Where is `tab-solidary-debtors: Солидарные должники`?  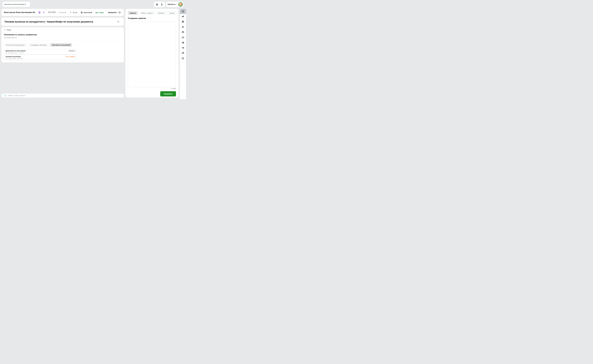
tab-solidary-debtors: Солидарные должники is located at coordinates (39, 45).